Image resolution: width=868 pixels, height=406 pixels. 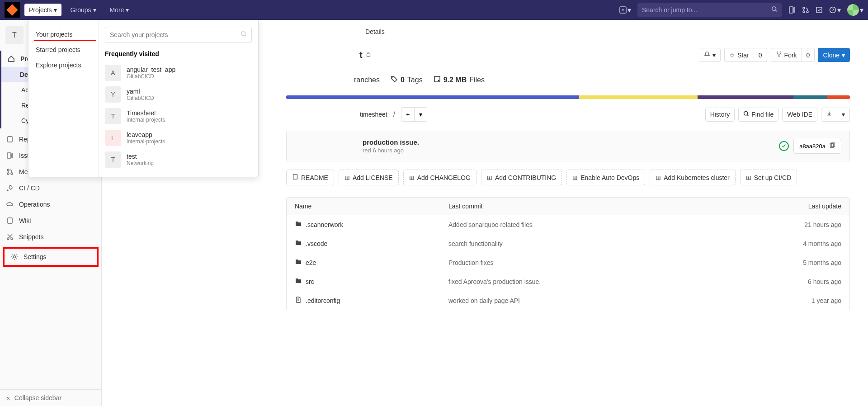 I want to click on sidebar-wiki: Wiki, so click(x=51, y=221).